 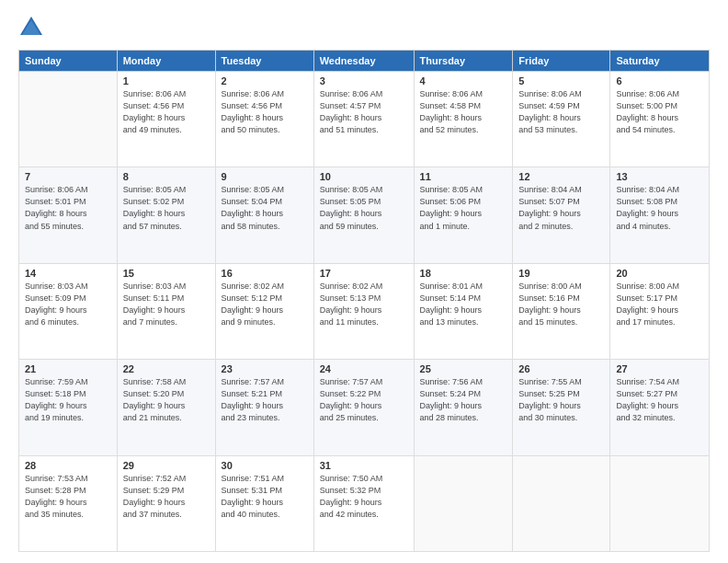 What do you see at coordinates (561, 400) in the screenshot?
I see `day-info: Sunrise: 7:55 AM Sunset: 5:25 PM Dayligh…` at bounding box center [561, 400].